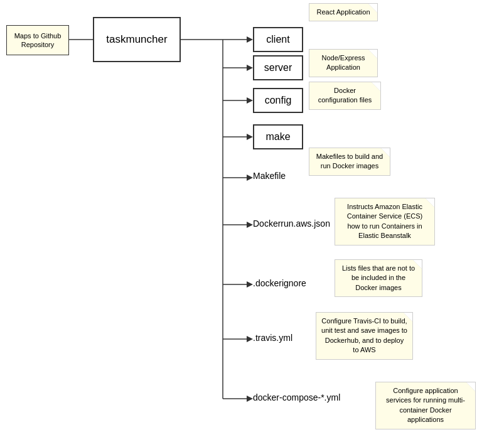 The image size is (504, 437). What do you see at coordinates (137, 40) in the screenshot?
I see `main-label: taskmuncher` at bounding box center [137, 40].